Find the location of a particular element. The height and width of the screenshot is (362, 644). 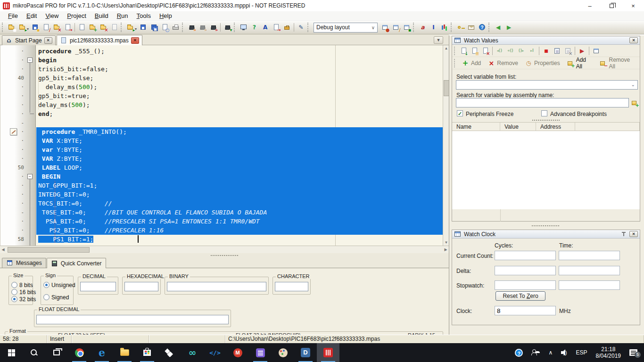

open-button: ▸ is located at coordinates (130, 27).